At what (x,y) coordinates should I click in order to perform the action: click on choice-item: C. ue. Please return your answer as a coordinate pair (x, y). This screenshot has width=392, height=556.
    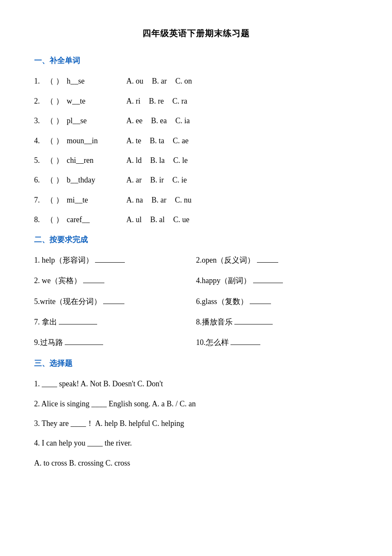
    Looking at the image, I should click on (182, 220).